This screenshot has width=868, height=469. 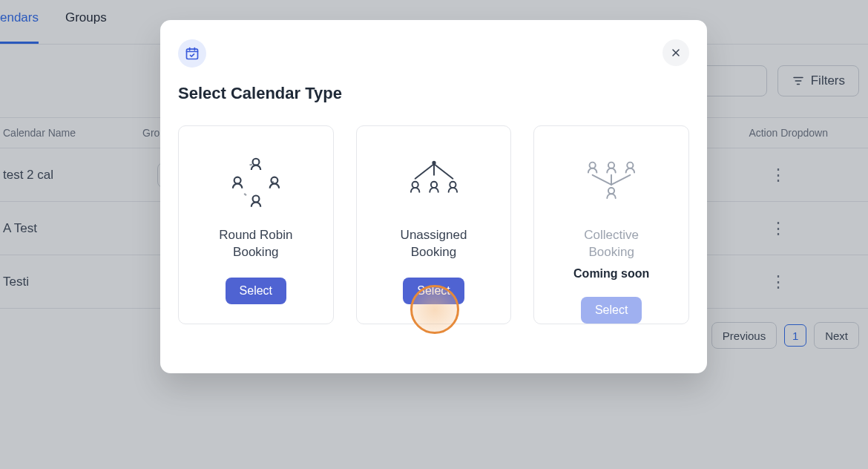 I want to click on coming-soon-label: Coming soon, so click(x=611, y=274).